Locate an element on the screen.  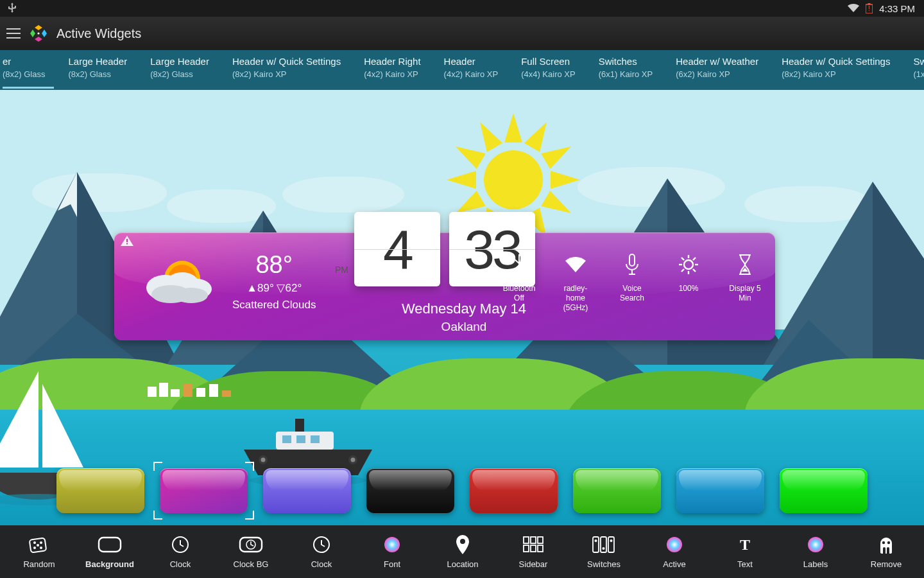
remove-icon is located at coordinates (886, 545).